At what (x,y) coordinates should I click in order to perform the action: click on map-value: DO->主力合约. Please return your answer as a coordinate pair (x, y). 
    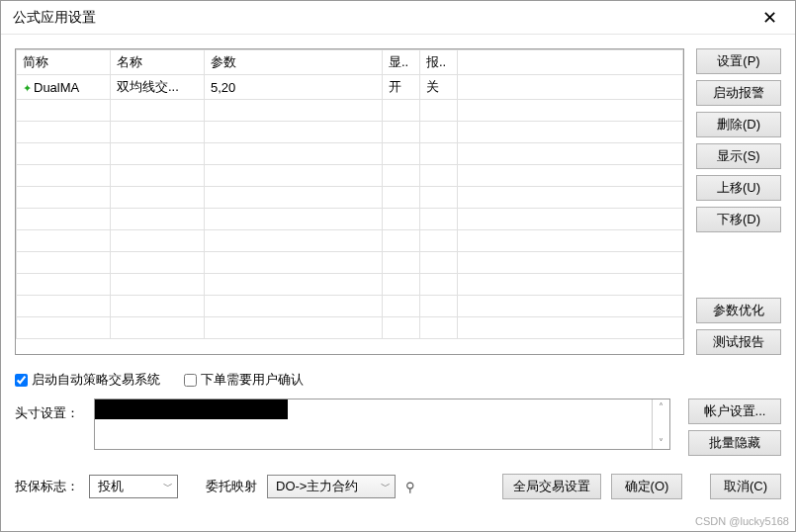
    Looking at the image, I should click on (316, 487).